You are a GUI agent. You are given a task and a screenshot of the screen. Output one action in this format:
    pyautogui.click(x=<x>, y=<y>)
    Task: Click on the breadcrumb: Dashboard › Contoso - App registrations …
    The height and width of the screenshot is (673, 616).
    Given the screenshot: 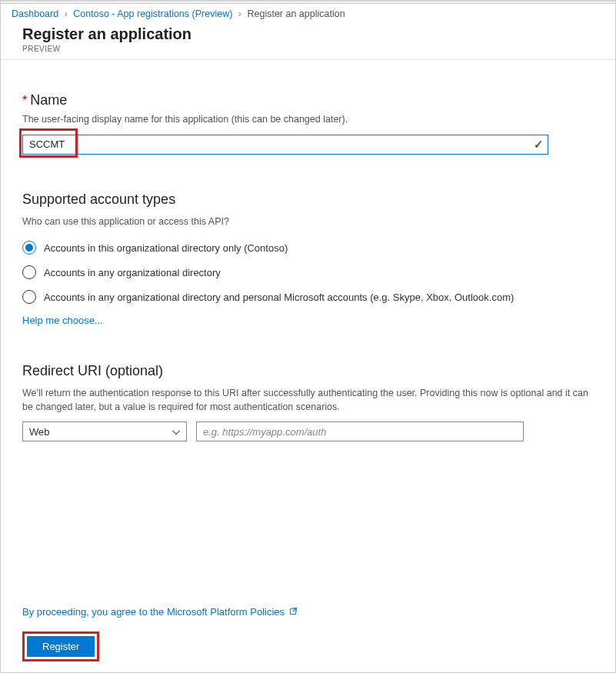 What is the action you would take?
    pyautogui.click(x=308, y=13)
    